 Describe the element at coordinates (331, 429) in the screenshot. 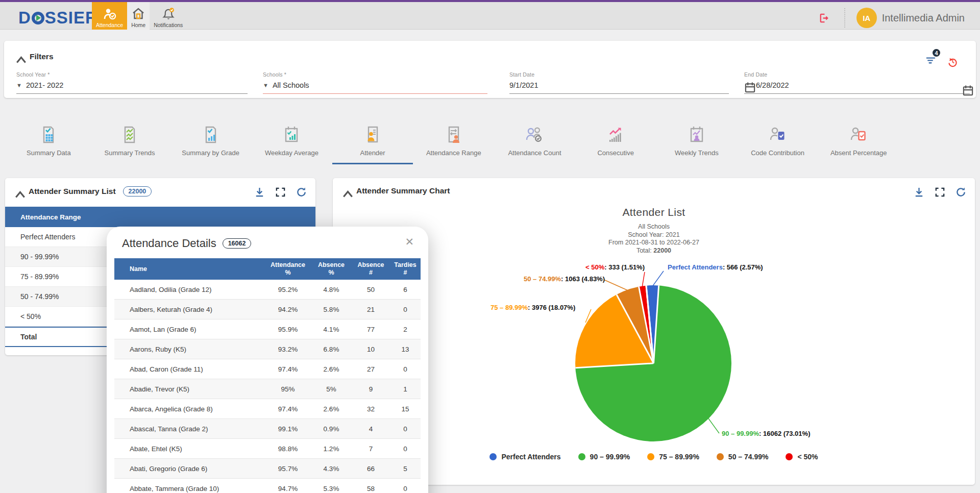

I see `value-cell: 0.9%` at that location.